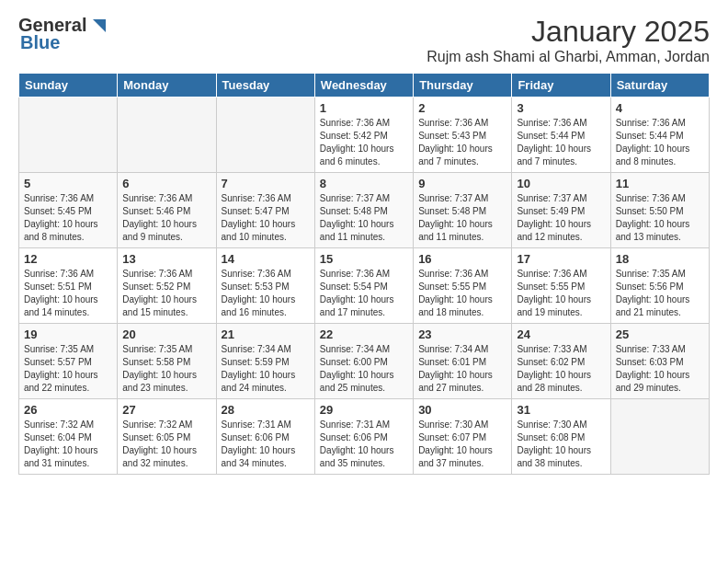  I want to click on day-number: 25, so click(660, 335).